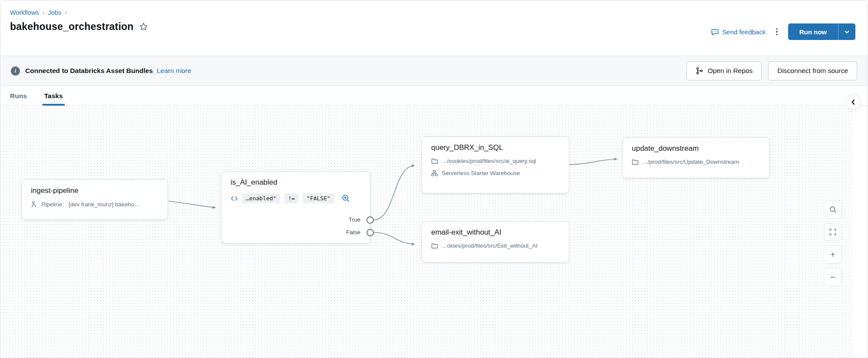 The height and width of the screenshot is (358, 868). Describe the element at coordinates (234, 199) in the screenshot. I see `code-brackets-icon` at that location.